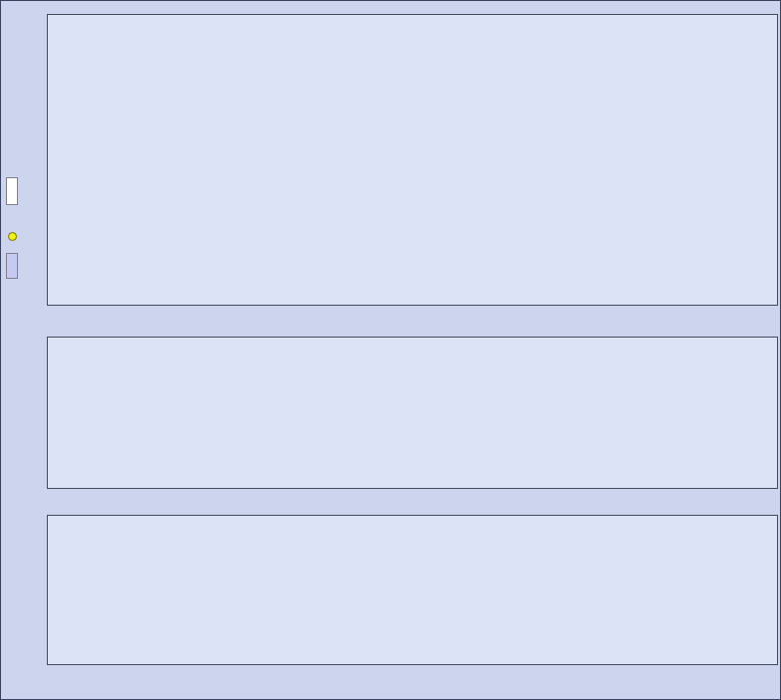 The height and width of the screenshot is (700, 781). I want to click on snow-depth-axis-title, so click(32, 159).